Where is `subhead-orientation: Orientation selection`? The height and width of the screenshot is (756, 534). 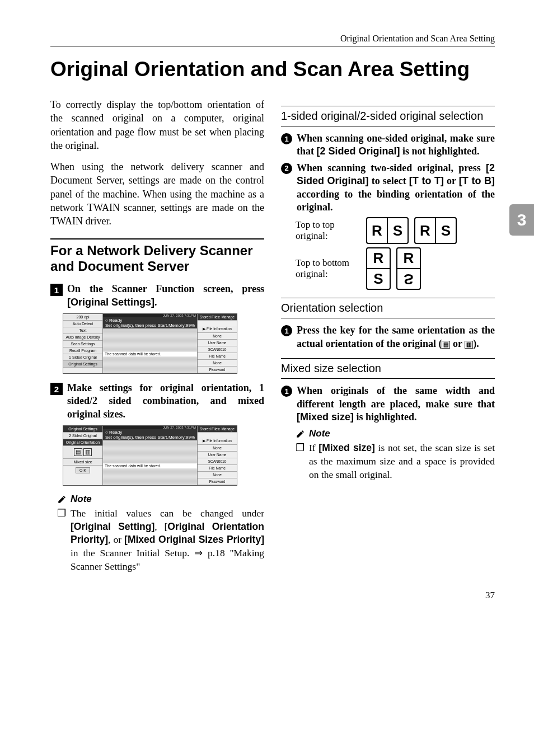
subhead-orientation: Orientation selection is located at coordinates (388, 308).